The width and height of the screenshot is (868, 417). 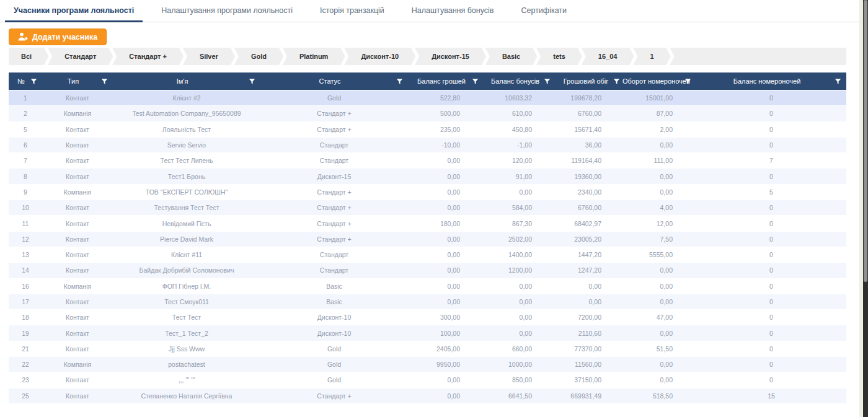 I want to click on cell-bonus-balance: 660,00, so click(x=520, y=349).